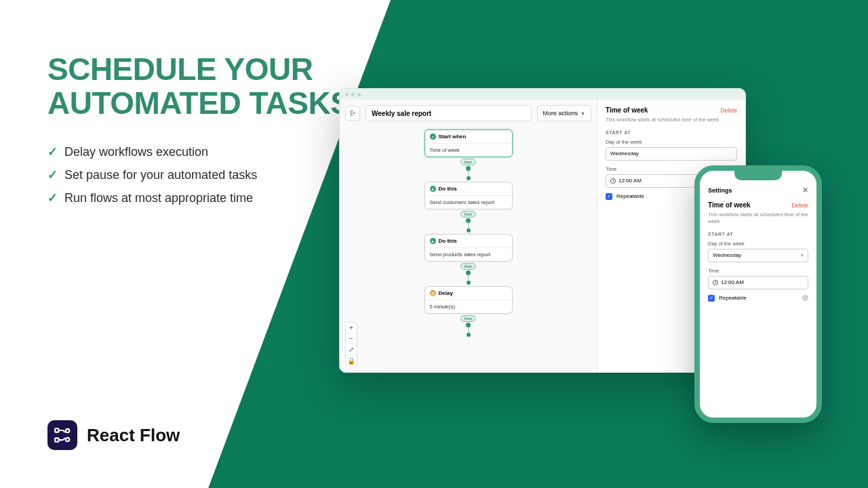 This screenshot has height=488, width=868. I want to click on zoom-out-button: −, so click(351, 339).